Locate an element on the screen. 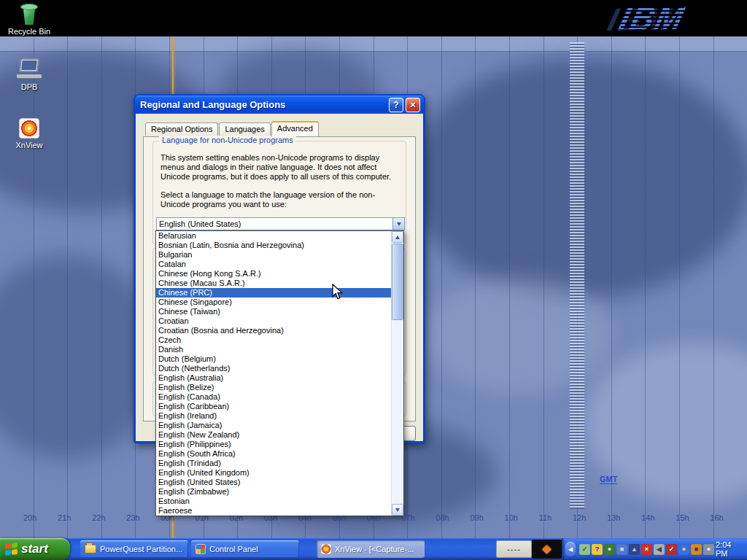  dropdown-scrollbar is located at coordinates (397, 373).